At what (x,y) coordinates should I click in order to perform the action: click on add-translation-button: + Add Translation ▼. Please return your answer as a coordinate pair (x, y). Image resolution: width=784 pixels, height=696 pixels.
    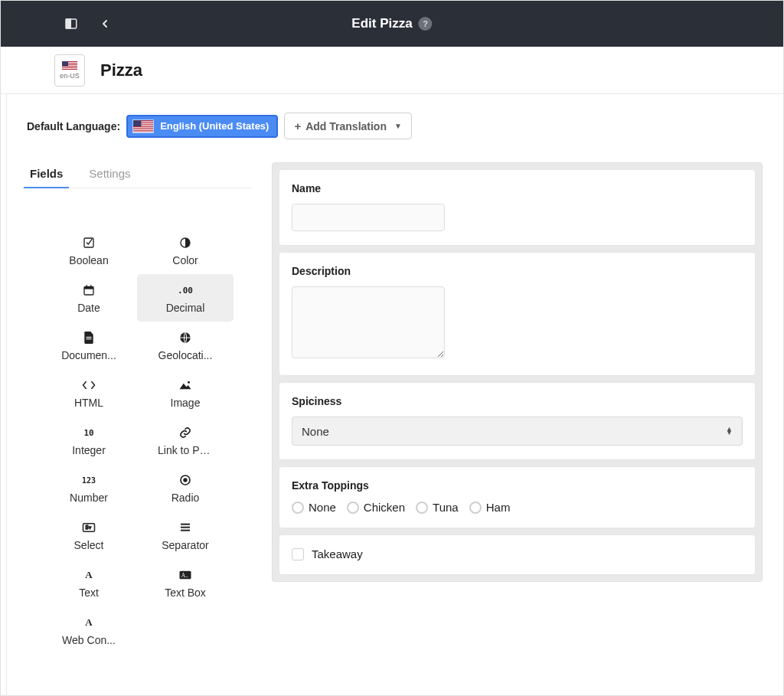
    Looking at the image, I should click on (348, 126).